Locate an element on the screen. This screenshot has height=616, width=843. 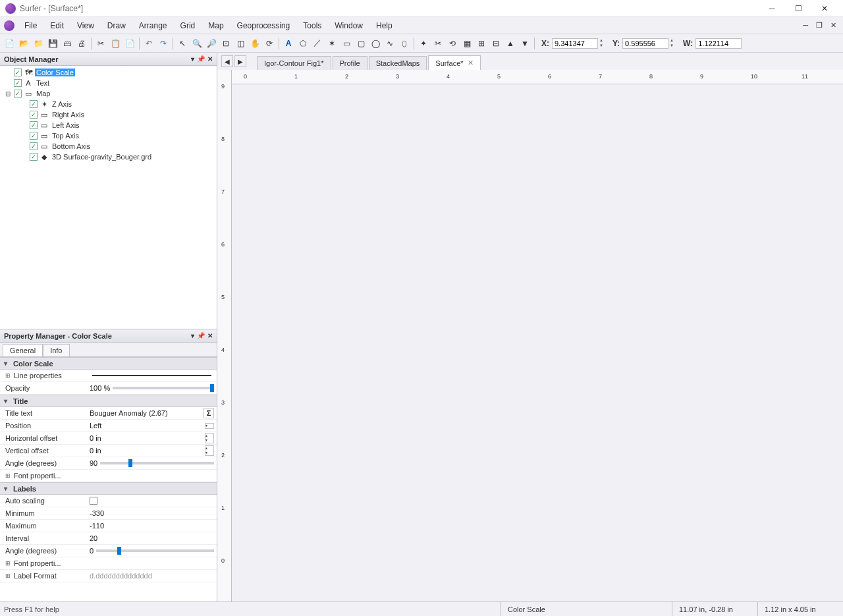
polygon-icon: ⬠ is located at coordinates (303, 43).